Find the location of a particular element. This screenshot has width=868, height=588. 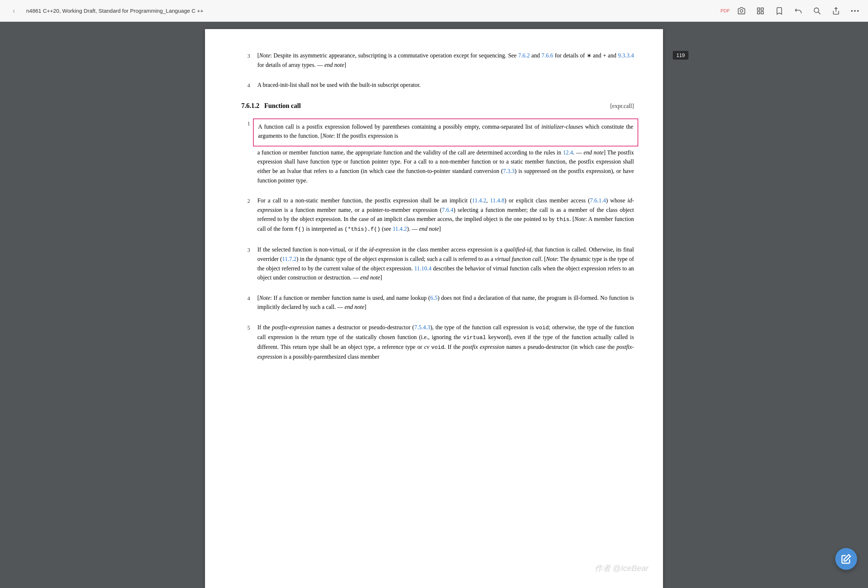

item-1-continuation: a function or member function name, the … is located at coordinates (446, 167).